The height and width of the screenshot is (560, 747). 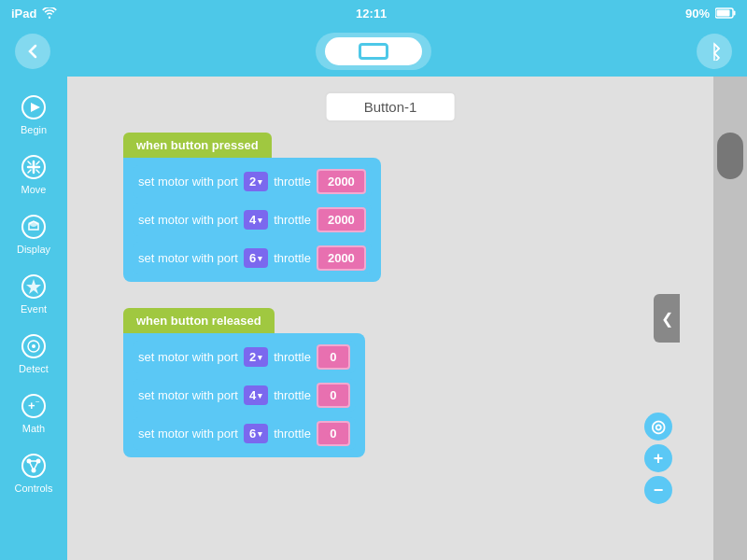 I want to click on sidebar-label-move: Move, so click(x=34, y=189).